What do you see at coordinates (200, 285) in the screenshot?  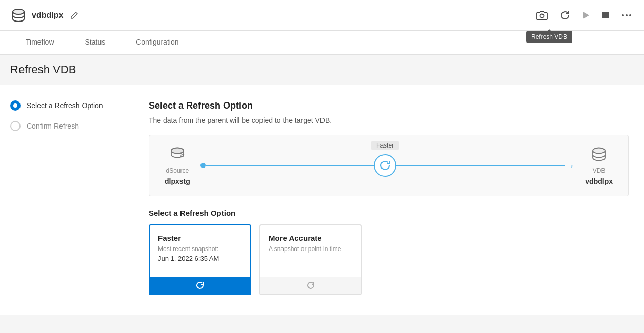 I see `option-faster-footer` at bounding box center [200, 285].